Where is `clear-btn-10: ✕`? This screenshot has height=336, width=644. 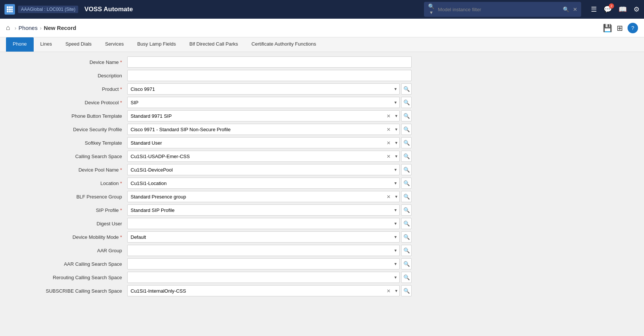
clear-btn-10: ✕ is located at coordinates (388, 197).